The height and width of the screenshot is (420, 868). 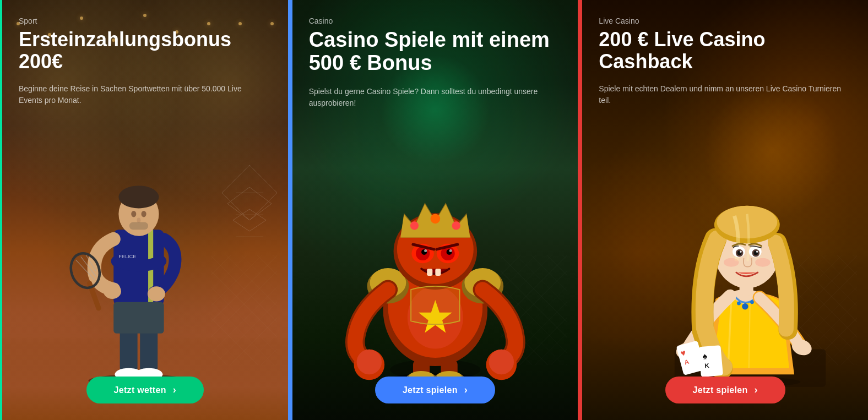 What do you see at coordinates (175, 390) in the screenshot?
I see `sport-btn-arrow: ›` at bounding box center [175, 390].